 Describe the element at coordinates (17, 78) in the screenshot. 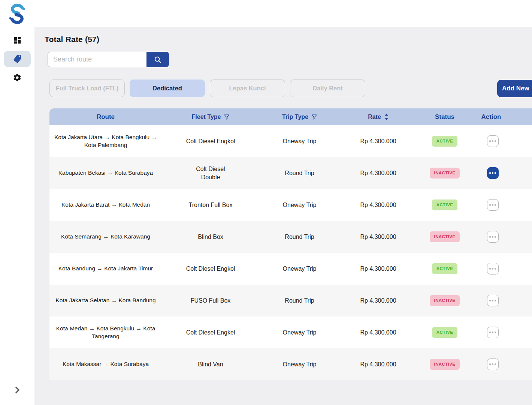

I see `sidebar-item-settings` at that location.